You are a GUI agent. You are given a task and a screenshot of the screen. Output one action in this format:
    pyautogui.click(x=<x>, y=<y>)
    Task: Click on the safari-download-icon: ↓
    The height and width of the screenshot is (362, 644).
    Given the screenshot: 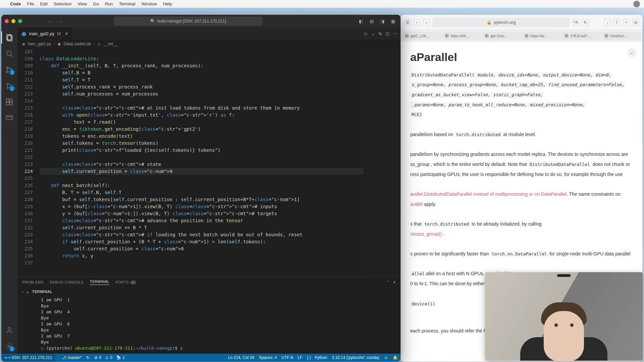 What is the action you would take?
    pyautogui.click(x=607, y=22)
    